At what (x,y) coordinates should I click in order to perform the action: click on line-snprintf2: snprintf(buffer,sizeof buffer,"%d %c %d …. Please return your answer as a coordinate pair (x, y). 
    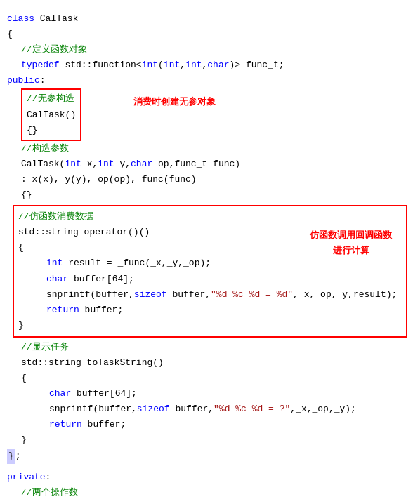
    Looking at the image, I should click on (210, 409).